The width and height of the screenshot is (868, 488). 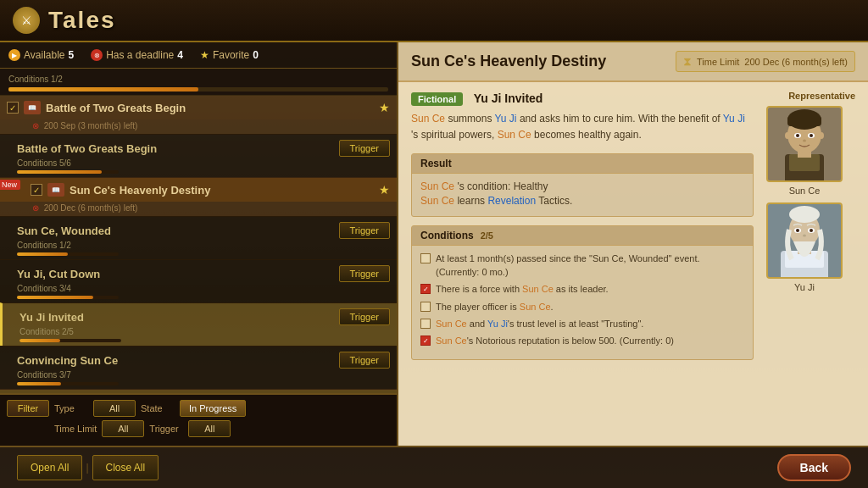 I want to click on conditions-progress-fill, so click(x=103, y=90).